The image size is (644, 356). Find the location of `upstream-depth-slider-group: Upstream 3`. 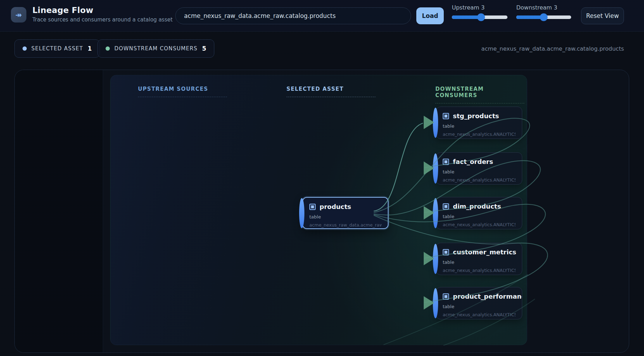

upstream-depth-slider-group: Upstream 3 is located at coordinates (480, 12).